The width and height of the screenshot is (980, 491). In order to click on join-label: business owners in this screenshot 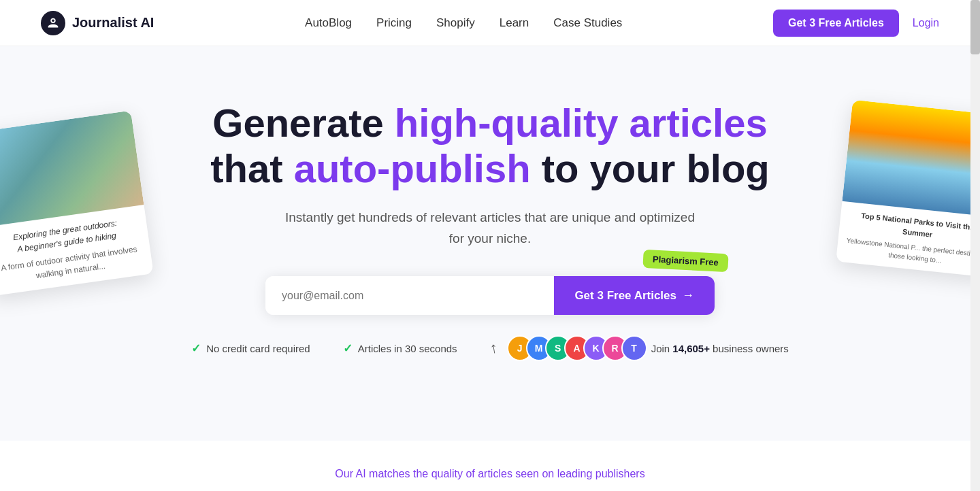, I will do `click(749, 348)`.